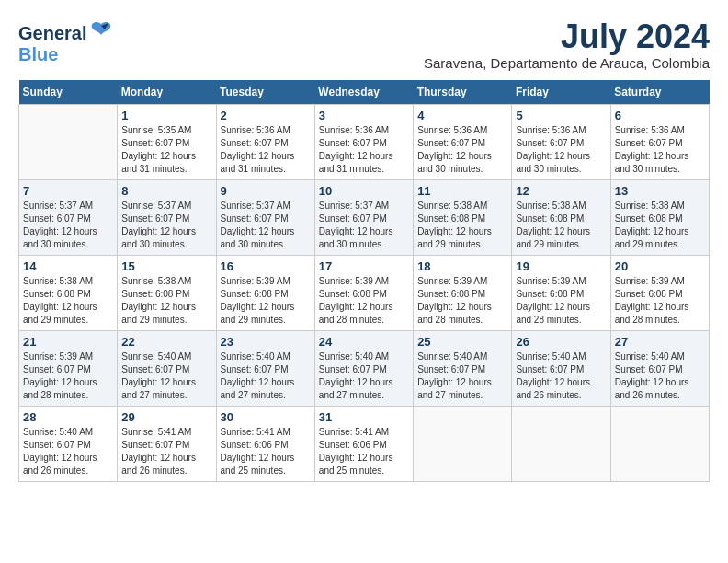 Image resolution: width=728 pixels, height=563 pixels. Describe the element at coordinates (660, 116) in the screenshot. I see `day-number: 6` at that location.